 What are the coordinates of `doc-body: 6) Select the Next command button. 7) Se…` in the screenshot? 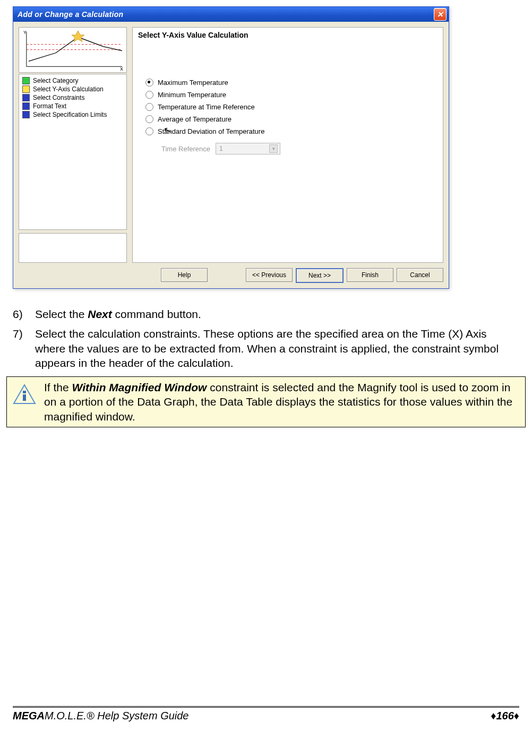 It's located at (266, 339).